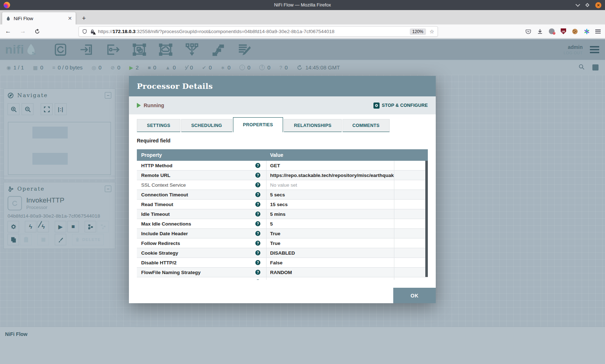 This screenshot has height=364, width=605. What do you see at coordinates (139, 50) in the screenshot?
I see `process-group-component-icon` at bounding box center [139, 50].